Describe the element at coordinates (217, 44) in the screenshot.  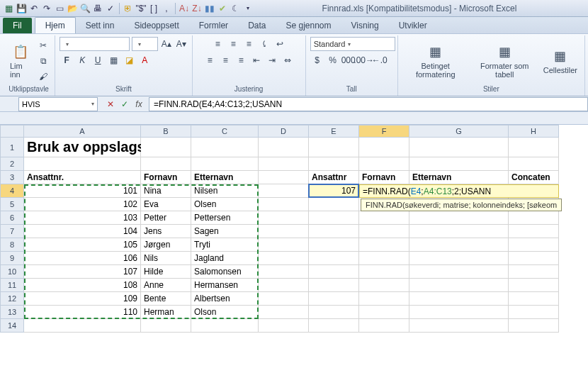
I see `align-top-icon: ≡` at that location.